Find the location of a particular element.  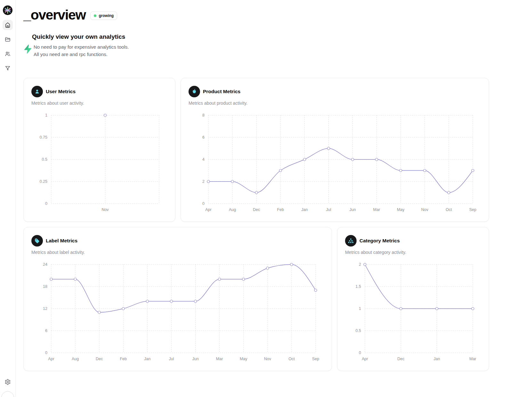

settings-button is located at coordinates (8, 382).